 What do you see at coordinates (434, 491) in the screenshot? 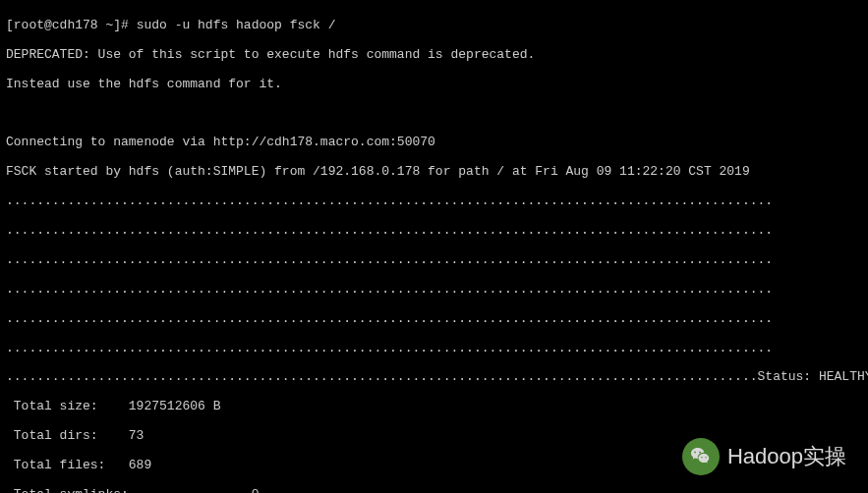
I see `stat-total-symlinks: Total symlinks: 0` at bounding box center [434, 491].